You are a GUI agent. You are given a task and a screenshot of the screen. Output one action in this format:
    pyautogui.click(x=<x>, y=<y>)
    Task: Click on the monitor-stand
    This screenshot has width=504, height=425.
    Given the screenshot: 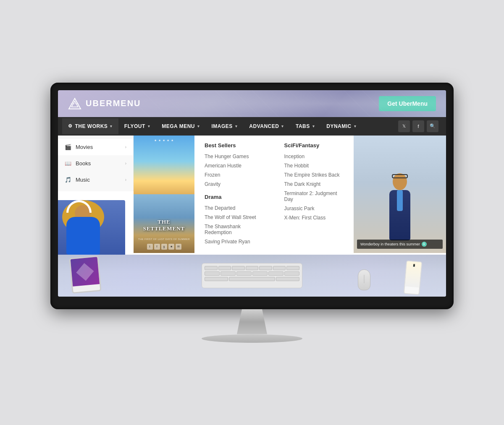 What is the action you would take?
    pyautogui.click(x=252, y=326)
    